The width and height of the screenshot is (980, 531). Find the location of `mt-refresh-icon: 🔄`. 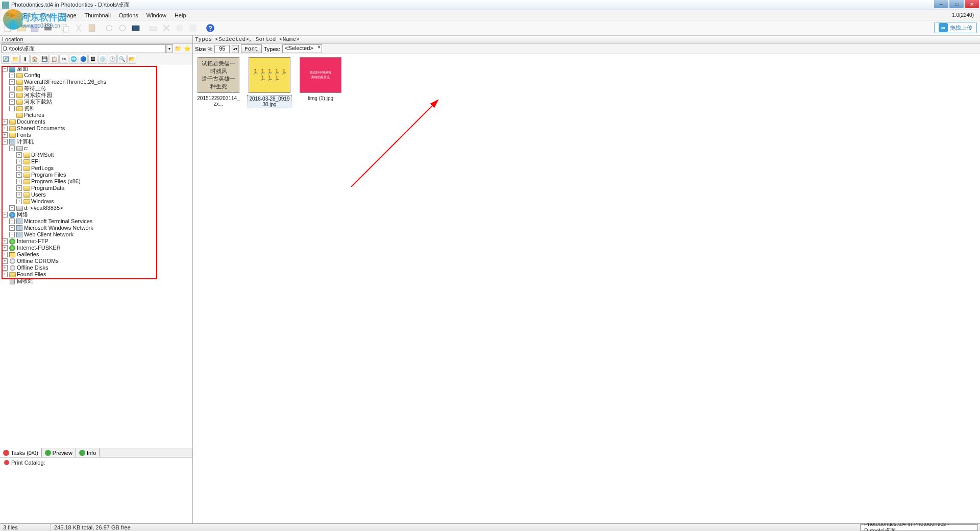

mt-refresh-icon: 🔄 is located at coordinates (6, 59).